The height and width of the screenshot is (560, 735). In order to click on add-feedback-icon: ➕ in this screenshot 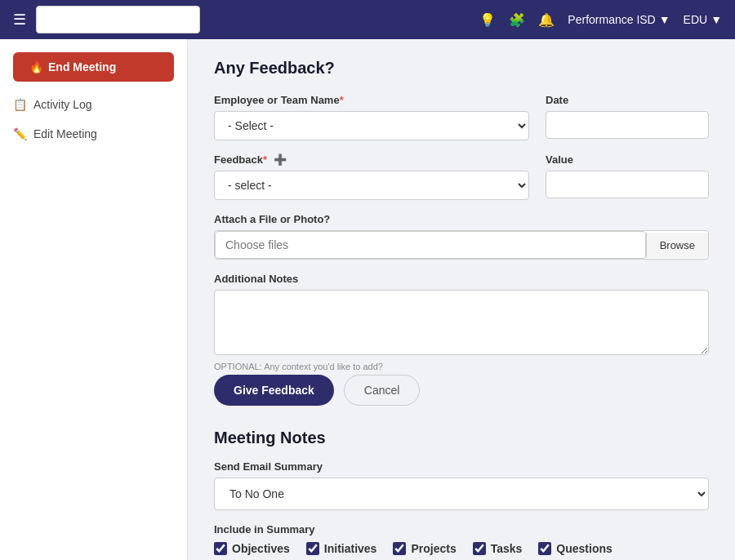, I will do `click(280, 160)`.